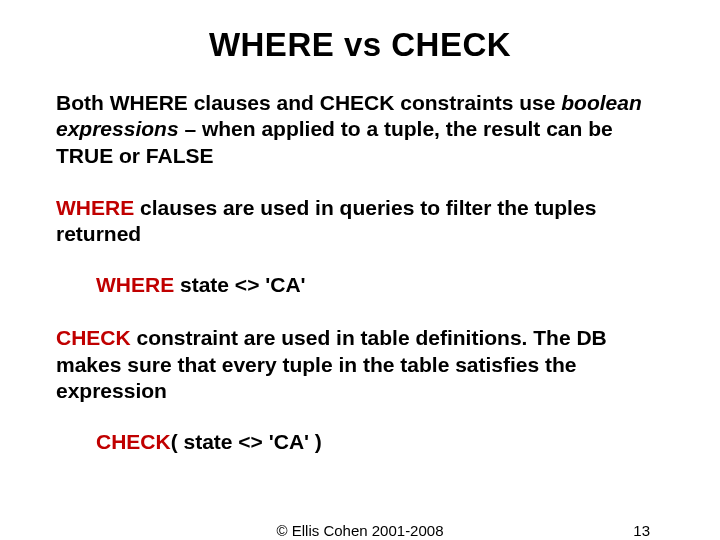  I want to click on where-paragraph: WHERE clauses are used in queries to fil…, so click(360, 222).